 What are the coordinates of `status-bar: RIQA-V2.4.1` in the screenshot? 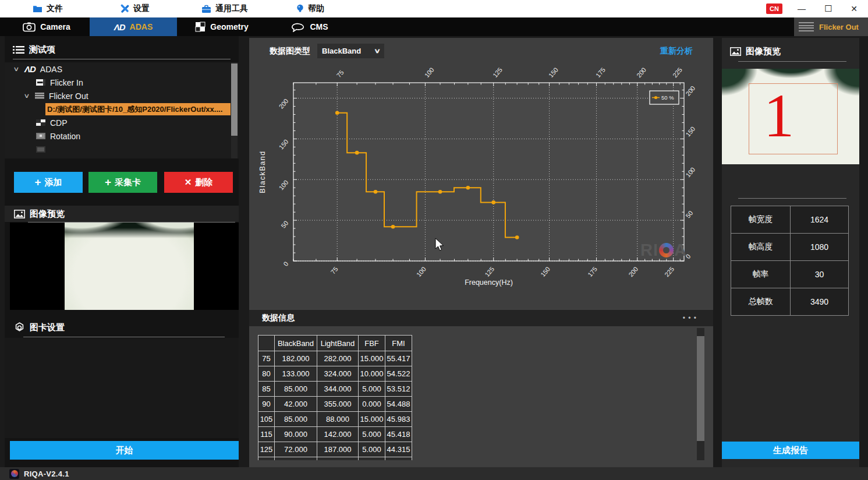 It's located at (434, 474).